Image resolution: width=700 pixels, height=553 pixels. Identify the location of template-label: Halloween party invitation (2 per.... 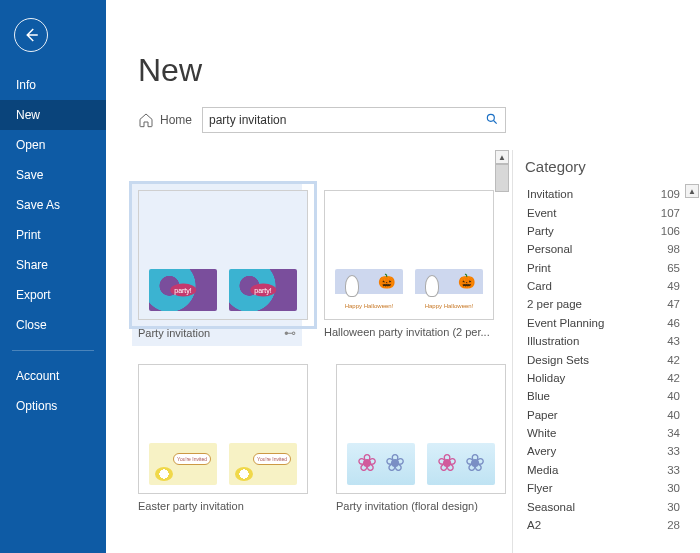
(407, 332).